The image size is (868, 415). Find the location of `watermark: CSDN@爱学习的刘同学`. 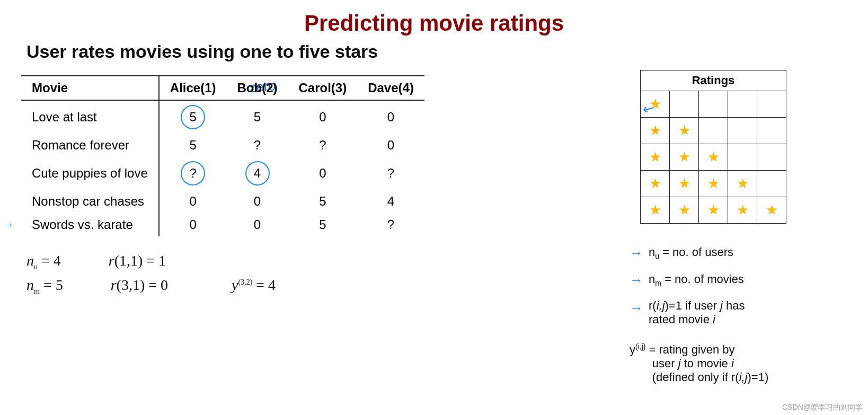

watermark: CSDN@爱学习的刘同学 is located at coordinates (822, 408).